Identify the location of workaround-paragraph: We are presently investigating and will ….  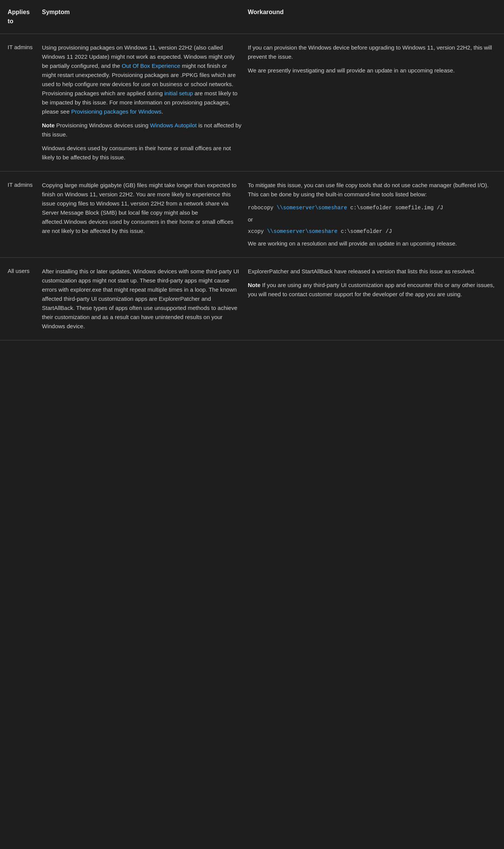
(372, 71).